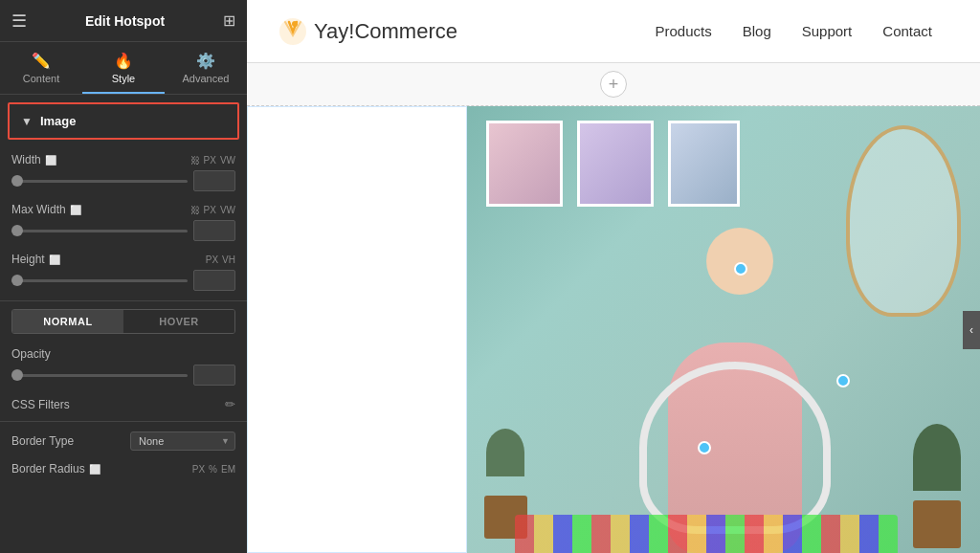  What do you see at coordinates (123, 321) in the screenshot?
I see `normal-hover-toggle: NORMAL HOVER` at bounding box center [123, 321].